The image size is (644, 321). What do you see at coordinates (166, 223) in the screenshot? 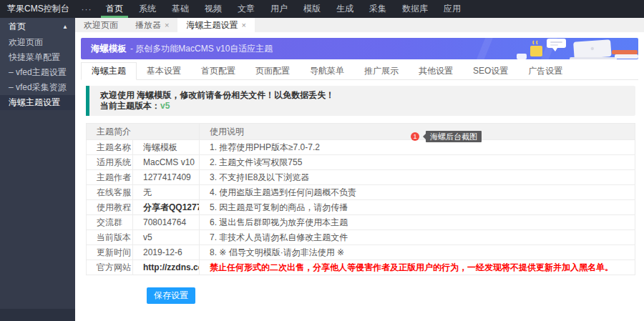
I see `row-value: 708014764` at bounding box center [166, 223].